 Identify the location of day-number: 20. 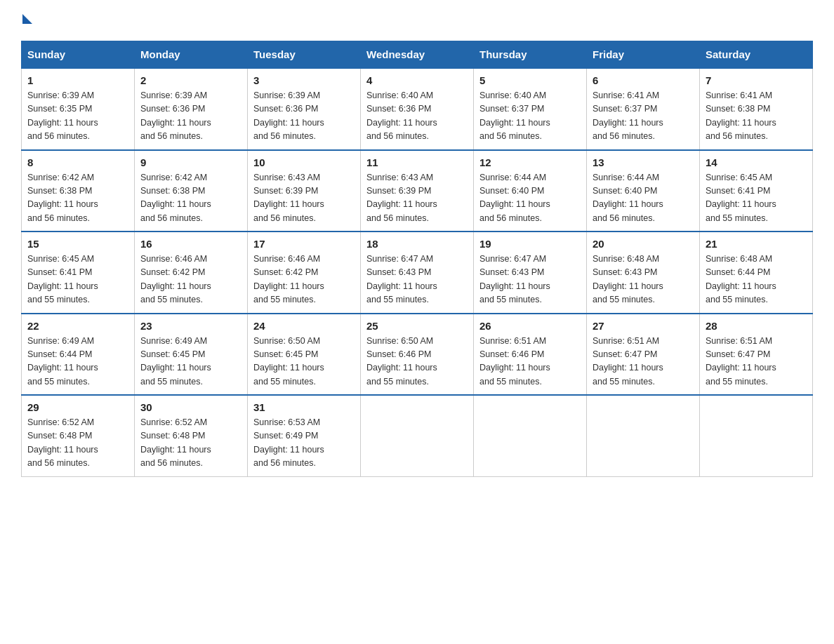
(643, 244).